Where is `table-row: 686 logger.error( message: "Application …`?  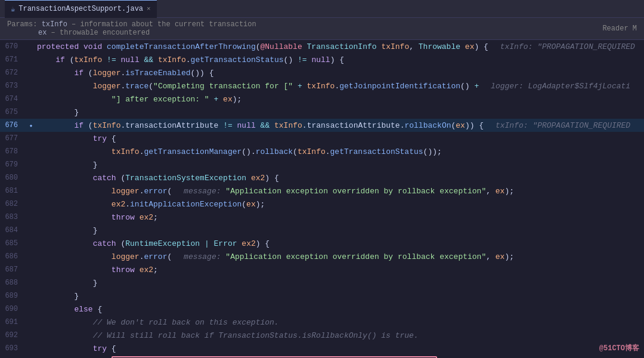 table-row: 686 logger.error( message: "Application … is located at coordinates (322, 257).